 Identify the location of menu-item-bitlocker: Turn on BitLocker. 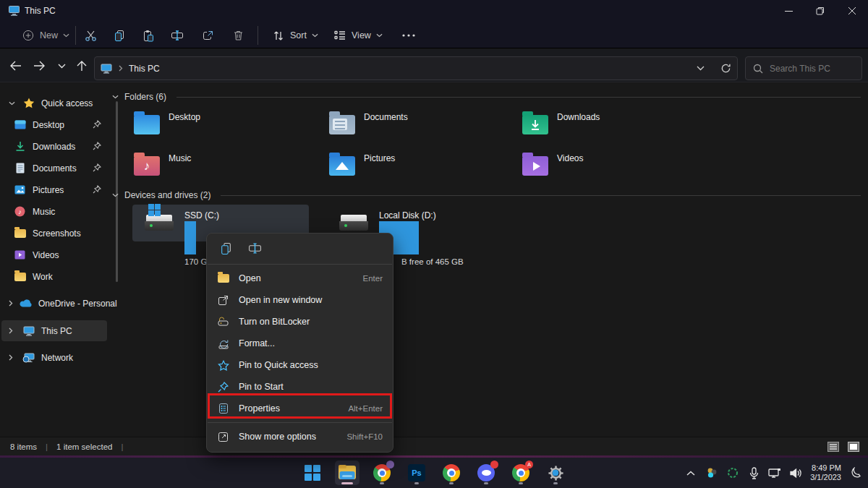
(299, 322).